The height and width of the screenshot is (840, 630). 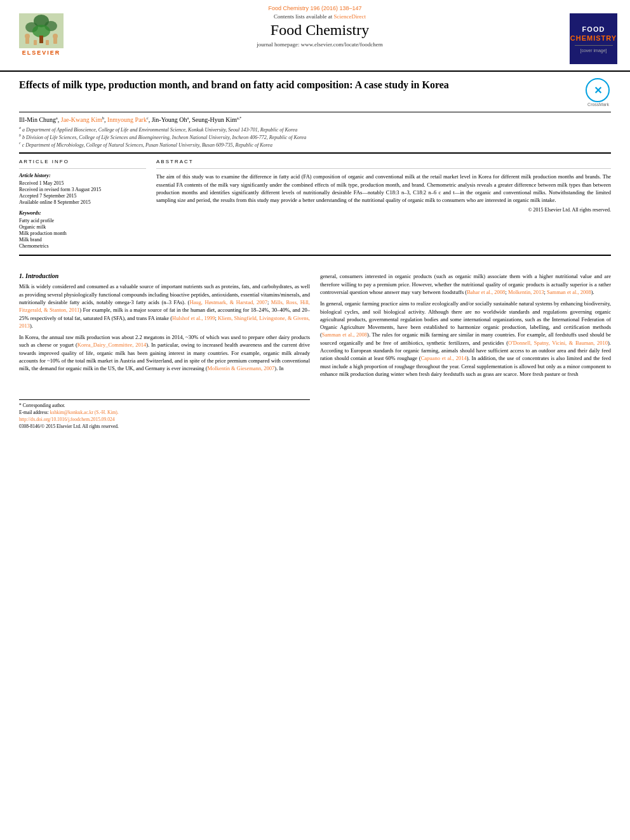 I want to click on footnote-email-link: kshkim@konkuk.ac.kr (S.-H. Kim)., so click(x=84, y=413).